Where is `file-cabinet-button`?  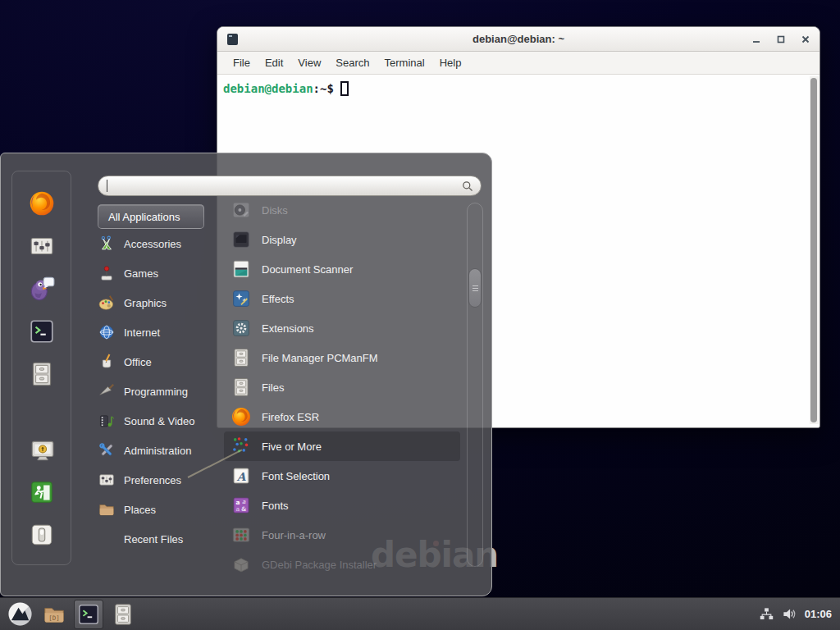
file-cabinet-button is located at coordinates (123, 614).